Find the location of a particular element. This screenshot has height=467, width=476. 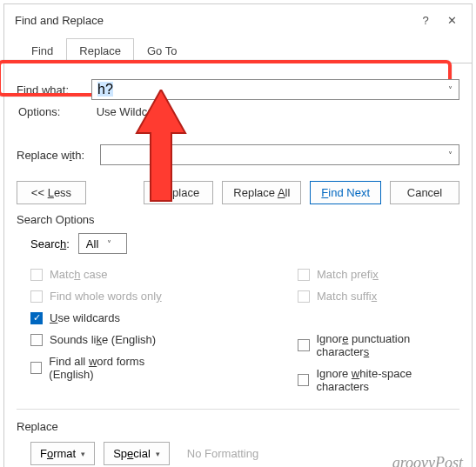

replace-with-input is located at coordinates (272, 155).